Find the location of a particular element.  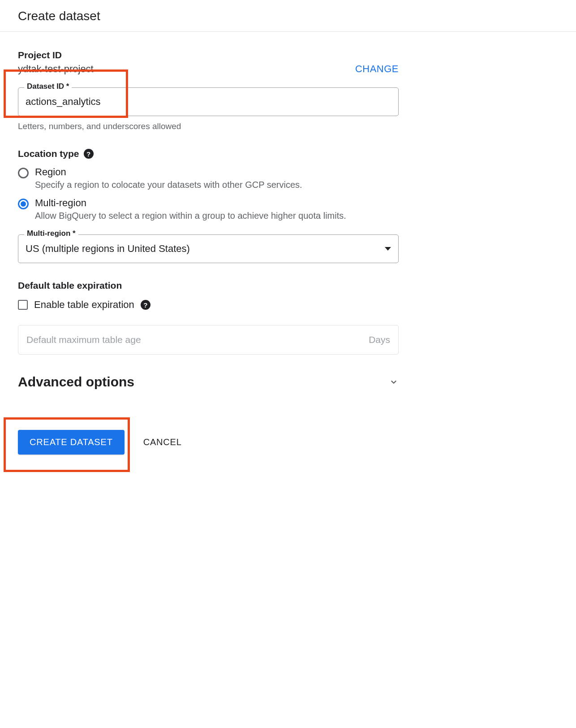

radio-region-desc: Specify a region to colocate your datase… is located at coordinates (168, 185).